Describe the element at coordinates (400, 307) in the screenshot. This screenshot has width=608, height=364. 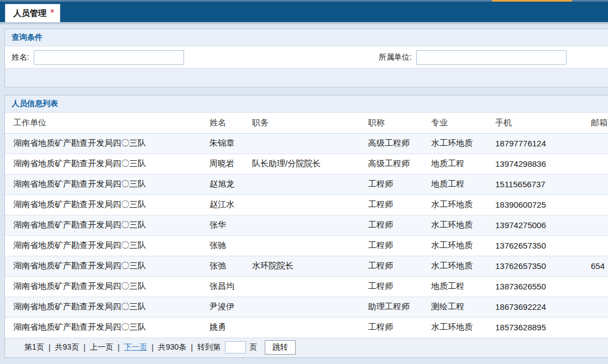
I see `table-cell: 助理工程师` at that location.